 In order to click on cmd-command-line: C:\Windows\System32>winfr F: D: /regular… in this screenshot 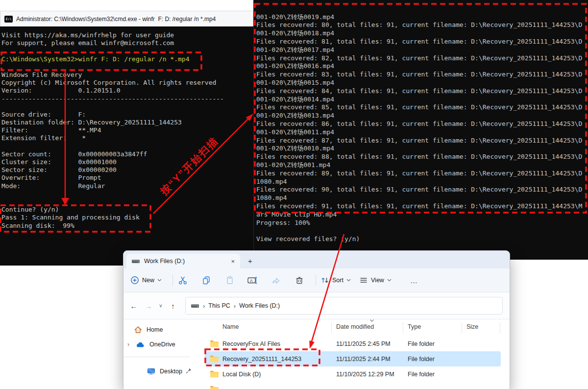, I will do `click(127, 59)`.